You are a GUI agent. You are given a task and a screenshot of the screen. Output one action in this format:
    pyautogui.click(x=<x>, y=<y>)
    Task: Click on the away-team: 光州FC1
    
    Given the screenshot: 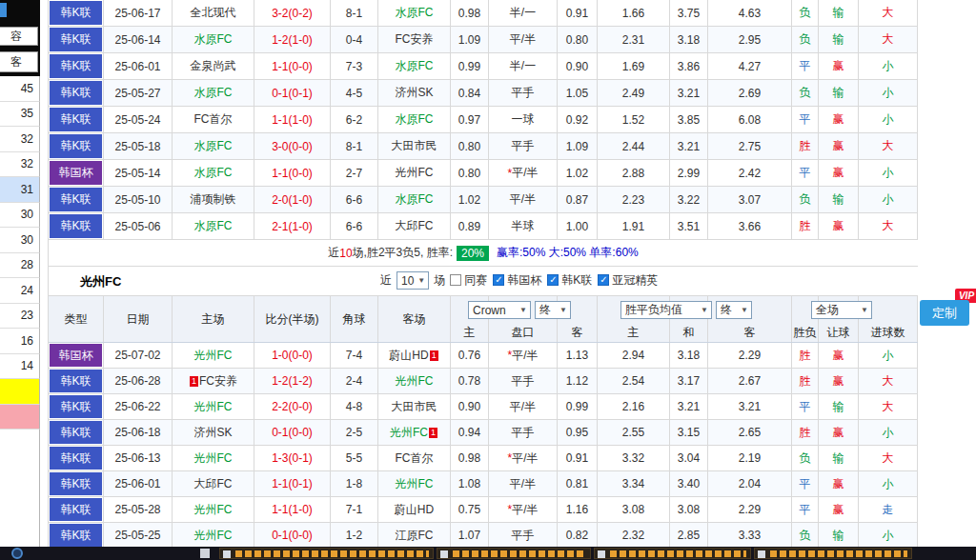 What is the action you would take?
    pyautogui.click(x=415, y=432)
    